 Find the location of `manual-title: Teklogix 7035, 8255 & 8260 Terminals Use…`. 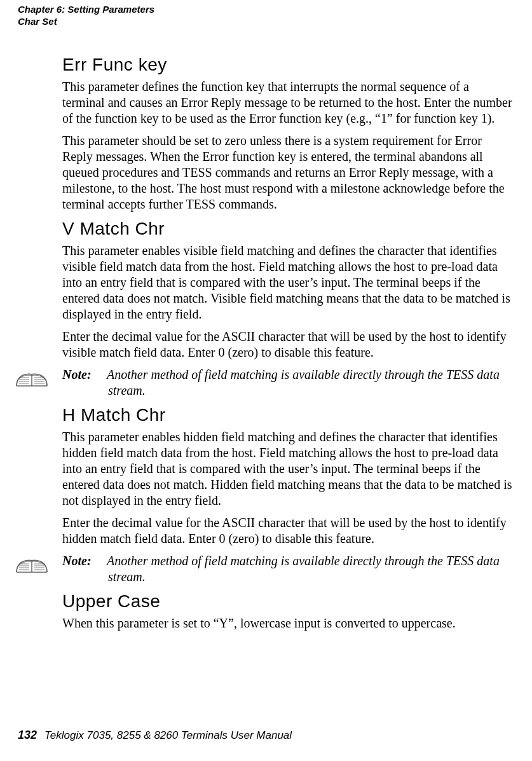

manual-title: Teklogix 7035, 8255 & 8260 Terminals Use… is located at coordinates (168, 735).